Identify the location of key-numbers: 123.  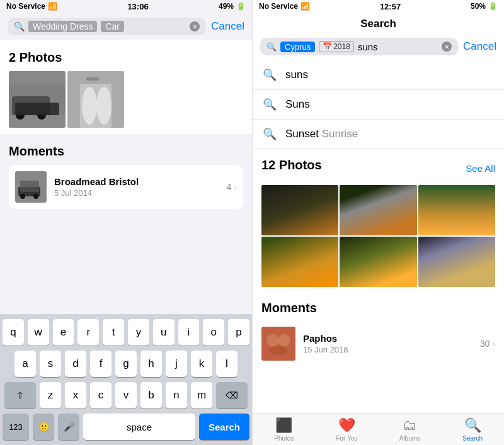
(16, 427).